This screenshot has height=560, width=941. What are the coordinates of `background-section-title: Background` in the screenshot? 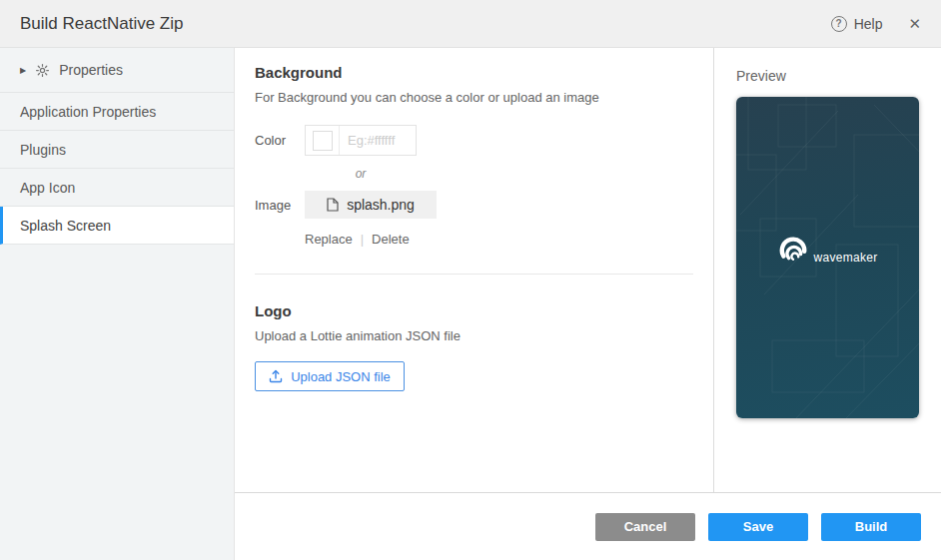 It's located at (473, 72).